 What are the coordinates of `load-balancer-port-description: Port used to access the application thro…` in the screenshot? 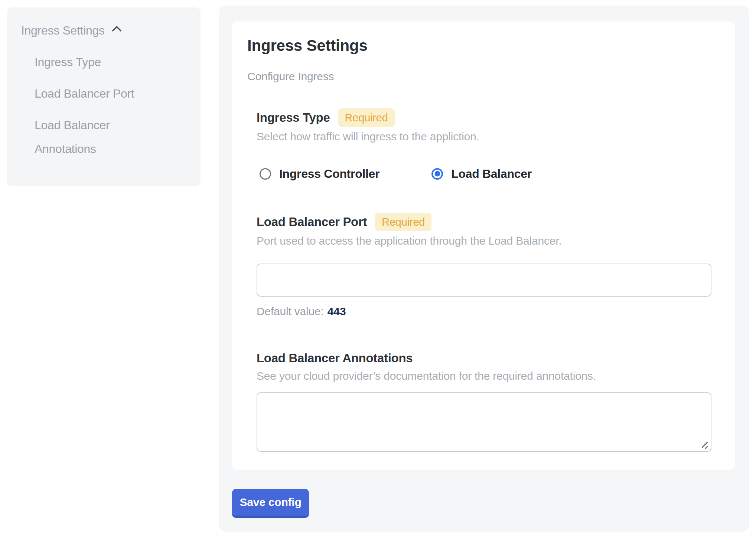 It's located at (484, 241).